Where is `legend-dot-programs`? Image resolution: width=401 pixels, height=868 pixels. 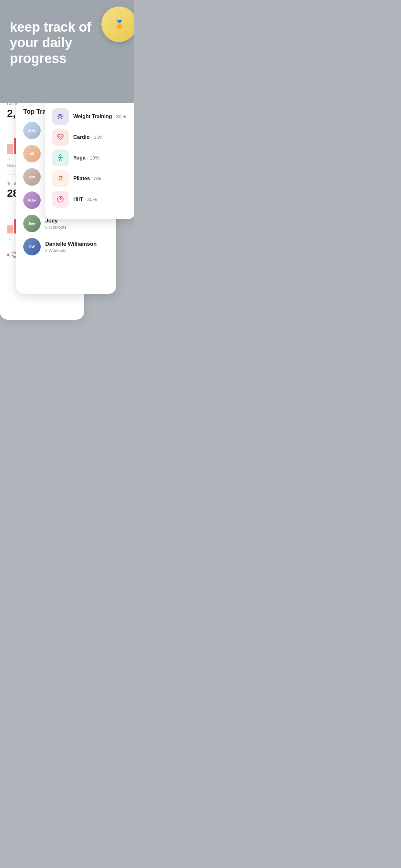 legend-dot-programs is located at coordinates (8, 255).